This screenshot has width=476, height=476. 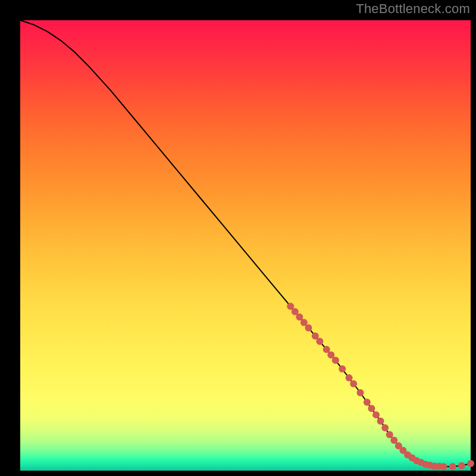 What do you see at coordinates (413, 9) in the screenshot?
I see `watermark-text: TheBottleneck.com` at bounding box center [413, 9].